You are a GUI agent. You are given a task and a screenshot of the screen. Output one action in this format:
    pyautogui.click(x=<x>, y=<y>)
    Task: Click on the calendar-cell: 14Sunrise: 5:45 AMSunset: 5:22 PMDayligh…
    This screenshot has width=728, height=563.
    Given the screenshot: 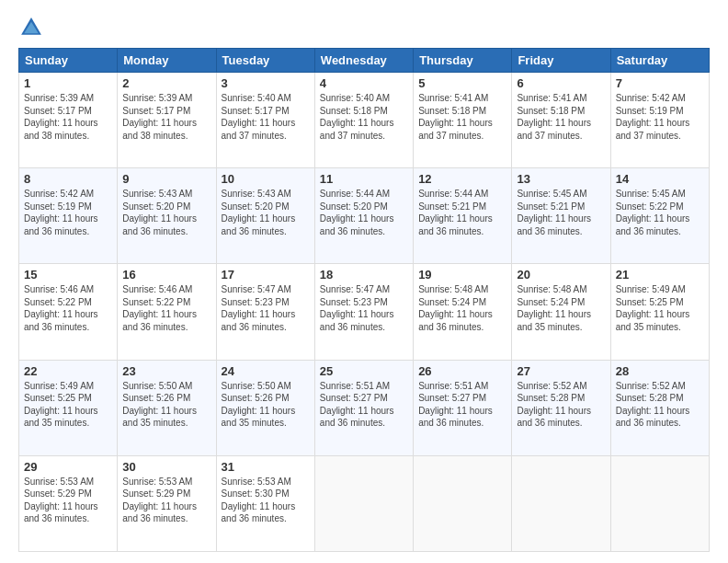 What is the action you would take?
    pyautogui.click(x=660, y=216)
    